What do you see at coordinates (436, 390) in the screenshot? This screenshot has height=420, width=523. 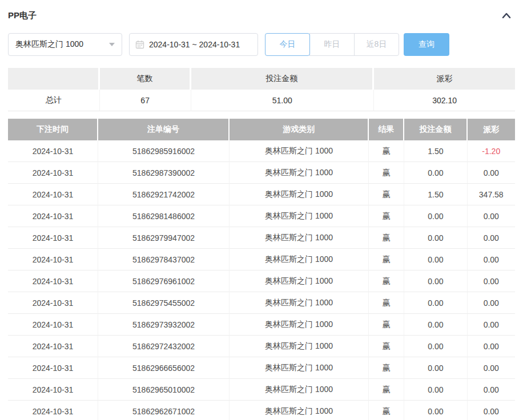 I see `record-11-cell-4: 0.00` at bounding box center [436, 390].